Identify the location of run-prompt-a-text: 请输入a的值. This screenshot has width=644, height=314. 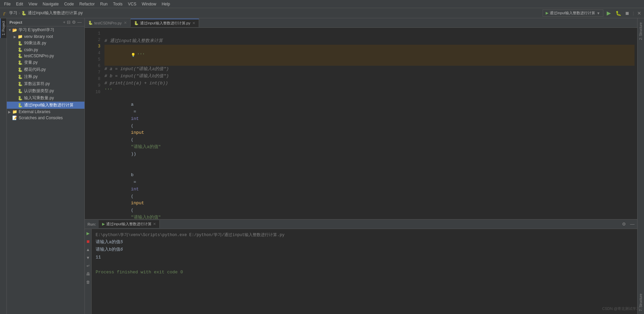
(108, 242).